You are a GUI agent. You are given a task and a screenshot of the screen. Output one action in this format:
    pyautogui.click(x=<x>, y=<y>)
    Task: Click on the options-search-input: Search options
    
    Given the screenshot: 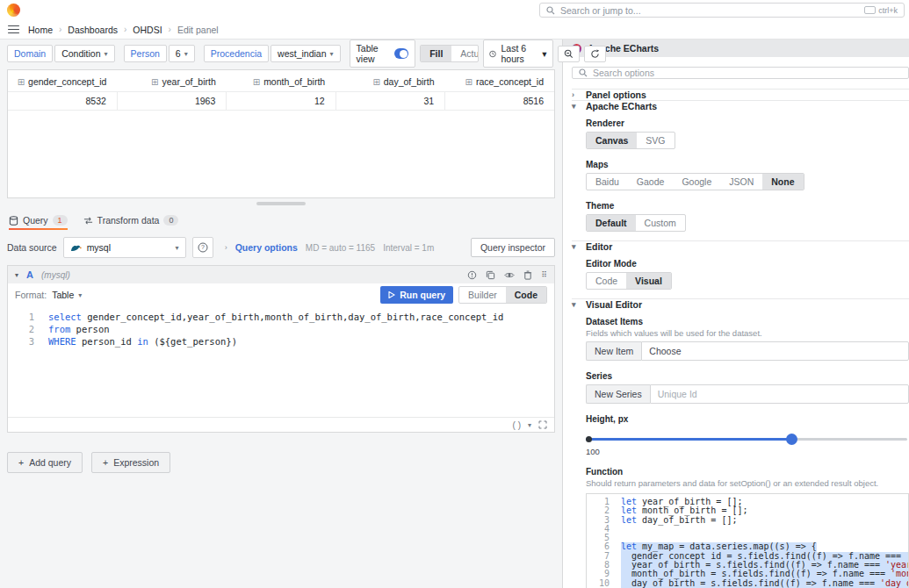 What is the action you would take?
    pyautogui.click(x=740, y=73)
    